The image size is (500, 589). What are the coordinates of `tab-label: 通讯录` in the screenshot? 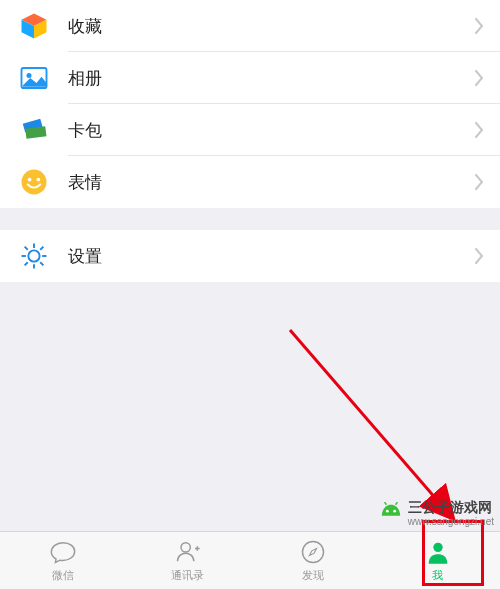 It's located at (188, 576).